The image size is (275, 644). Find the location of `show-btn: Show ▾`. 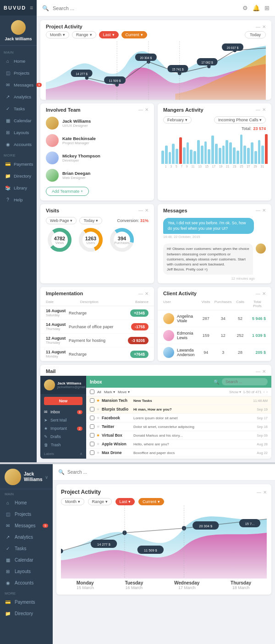

show-btn: Show ▾ is located at coordinates (235, 392).